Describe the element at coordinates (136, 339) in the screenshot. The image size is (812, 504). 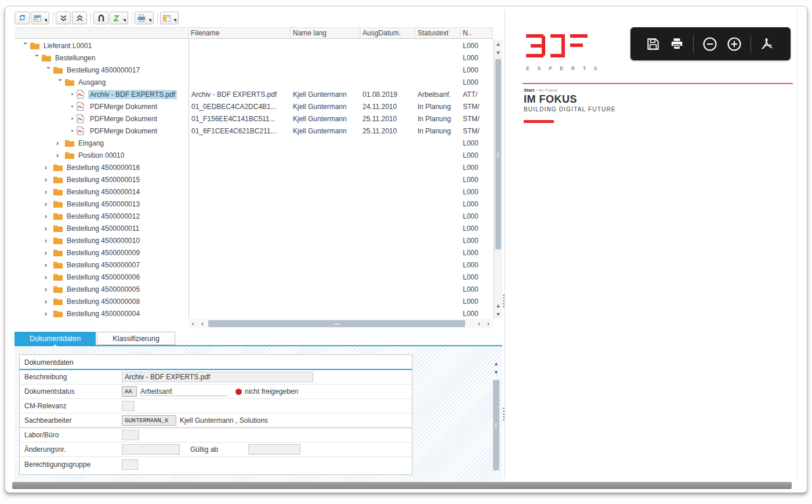
I see `tab-klassifizierung: Klassifizierung` at that location.